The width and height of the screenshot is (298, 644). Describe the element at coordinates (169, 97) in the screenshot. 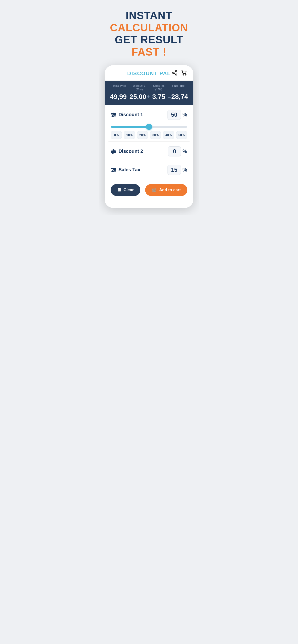

I see `operator-equals: =` at that location.